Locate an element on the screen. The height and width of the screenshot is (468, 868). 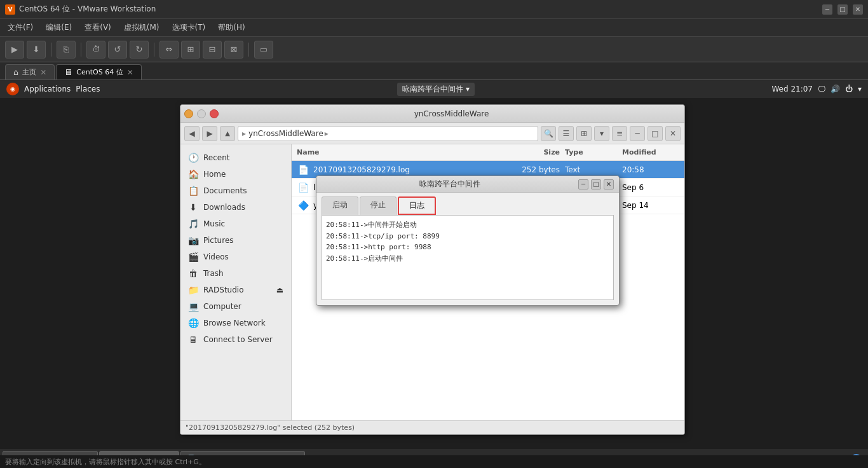
bottom-status-text: 要将输入定向到该虚拟机，请将鼠标指针移入其中或按 Ctrl+G。 is located at coordinates (105, 462).